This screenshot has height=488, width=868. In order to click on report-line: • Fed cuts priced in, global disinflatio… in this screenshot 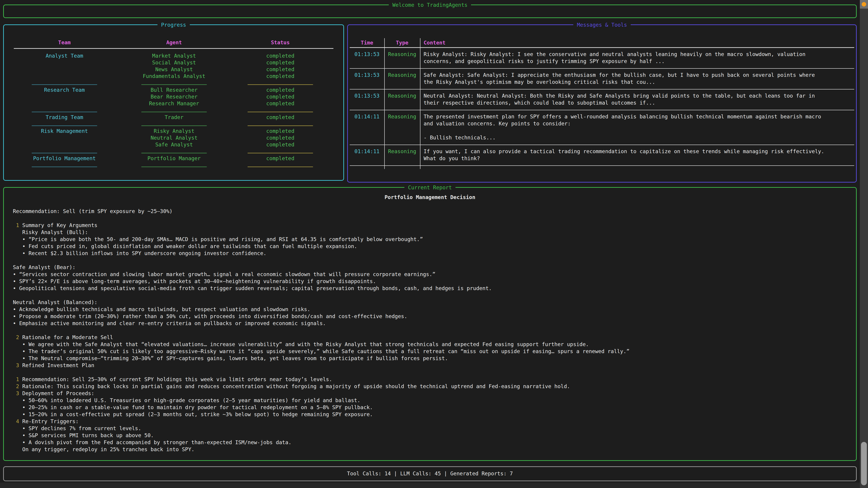, I will do `click(430, 247)`.